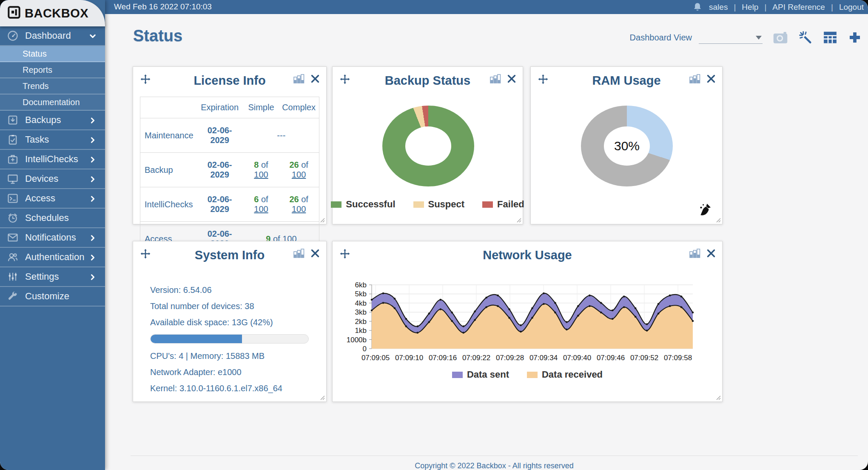  What do you see at coordinates (356, 340) in the screenshot?
I see `svg-text: 1000b` at bounding box center [356, 340].